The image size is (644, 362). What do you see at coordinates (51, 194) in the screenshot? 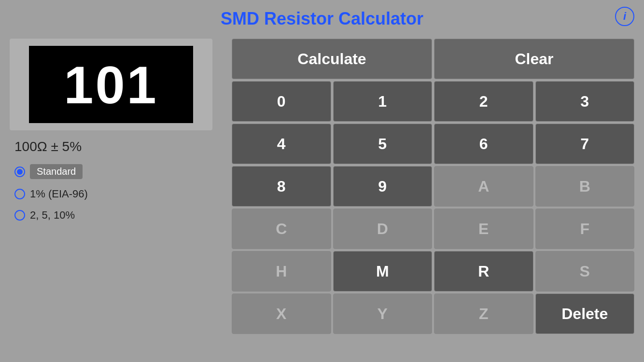
I see `radio-item-eia96: 1% (EIA-96)` at bounding box center [51, 194].